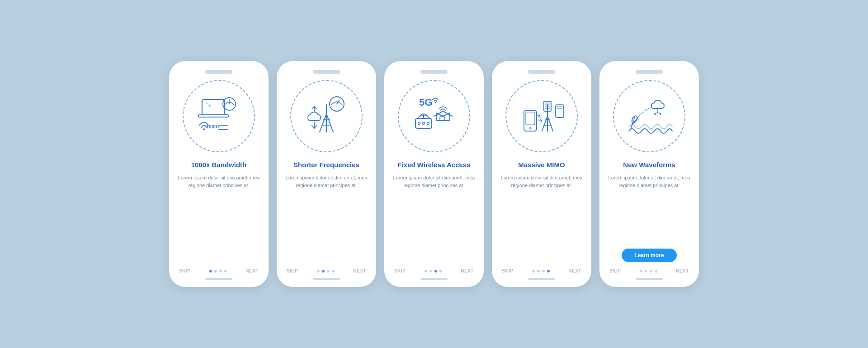  Describe the element at coordinates (360, 271) in the screenshot. I see `frequencies-next: NEXT` at that location.